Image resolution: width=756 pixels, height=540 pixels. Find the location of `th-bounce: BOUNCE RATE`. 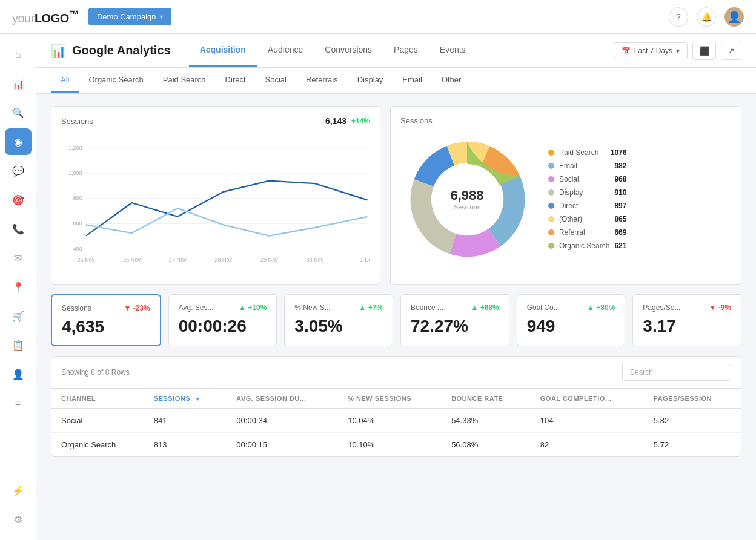

th-bounce: BOUNCE RATE is located at coordinates (486, 398).